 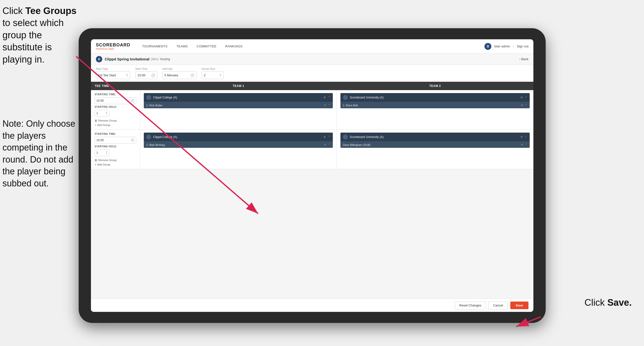 What do you see at coordinates (524, 145) in the screenshot?
I see `player-actions-2-2: ✕ ⌃` at bounding box center [524, 145].